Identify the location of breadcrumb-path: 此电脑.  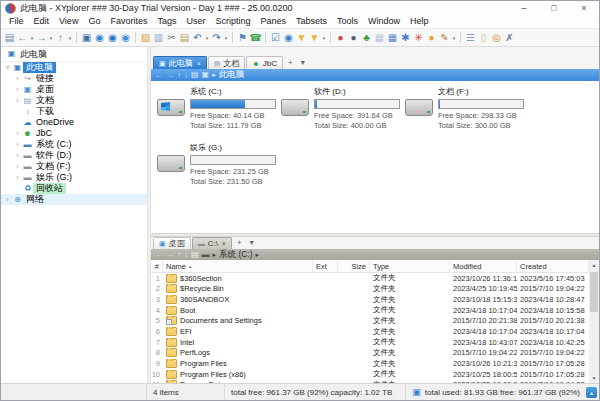
(232, 75).